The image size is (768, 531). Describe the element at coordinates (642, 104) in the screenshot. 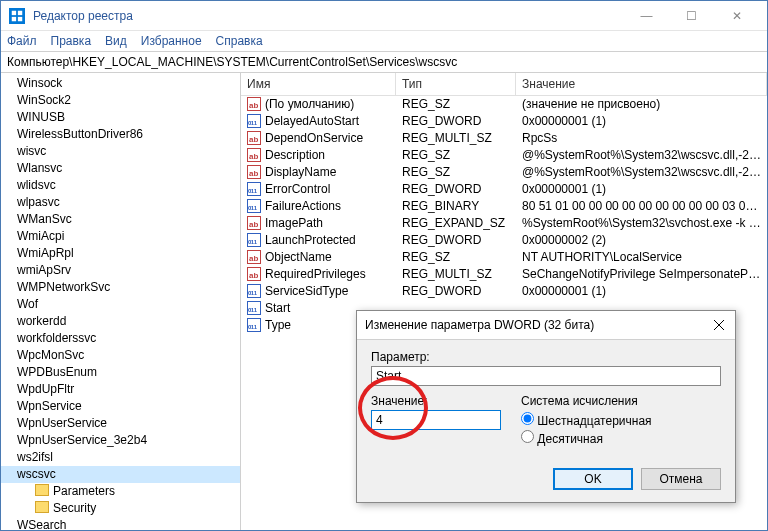

I see `value-data: (значение не присвоено)` at that location.